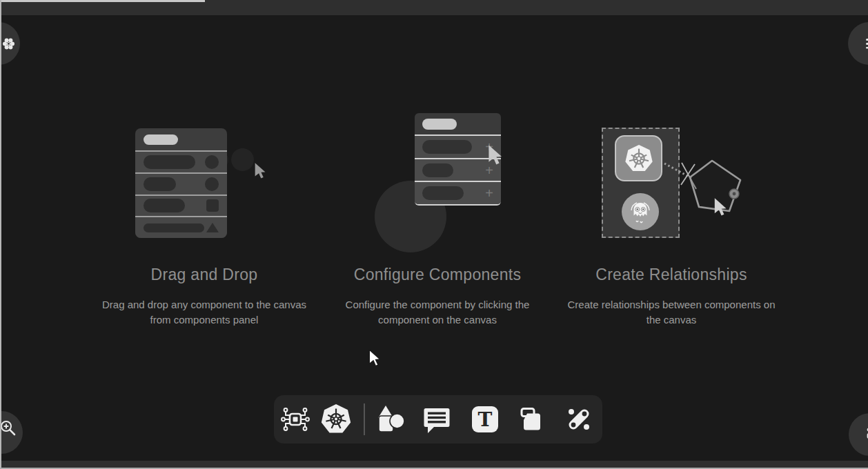  What do you see at coordinates (458, 192) in the screenshot?
I see `config-row: +` at bounding box center [458, 192].